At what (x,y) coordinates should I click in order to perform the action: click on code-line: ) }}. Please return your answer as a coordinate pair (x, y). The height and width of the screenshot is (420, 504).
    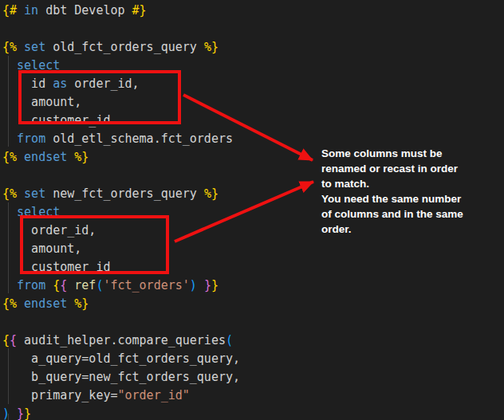
    Looking at the image, I should click on (121, 413).